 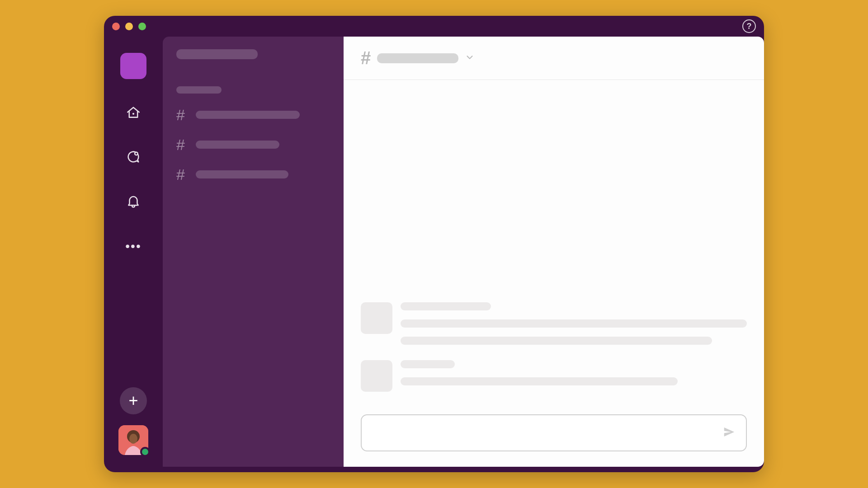 I want to click on more-icon: •••, so click(x=133, y=246).